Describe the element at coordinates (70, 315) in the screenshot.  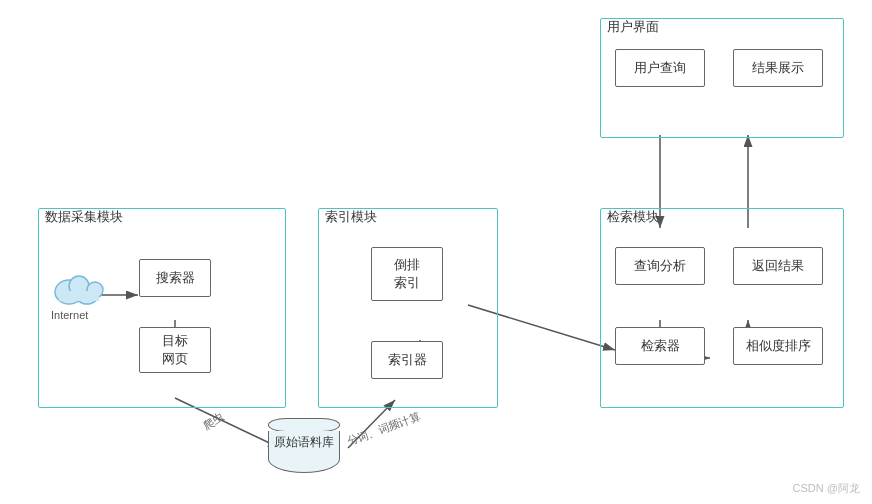
I see `internet-label: Internet` at that location.